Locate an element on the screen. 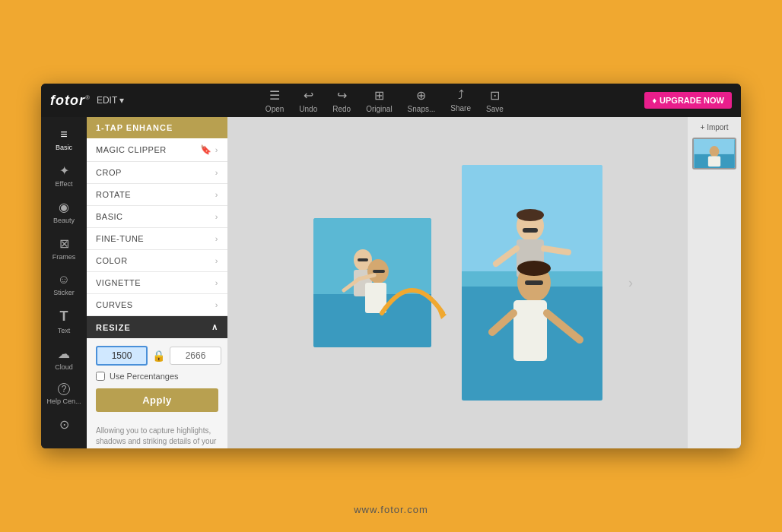  panel-item-crop: CROP › is located at coordinates (157, 173).